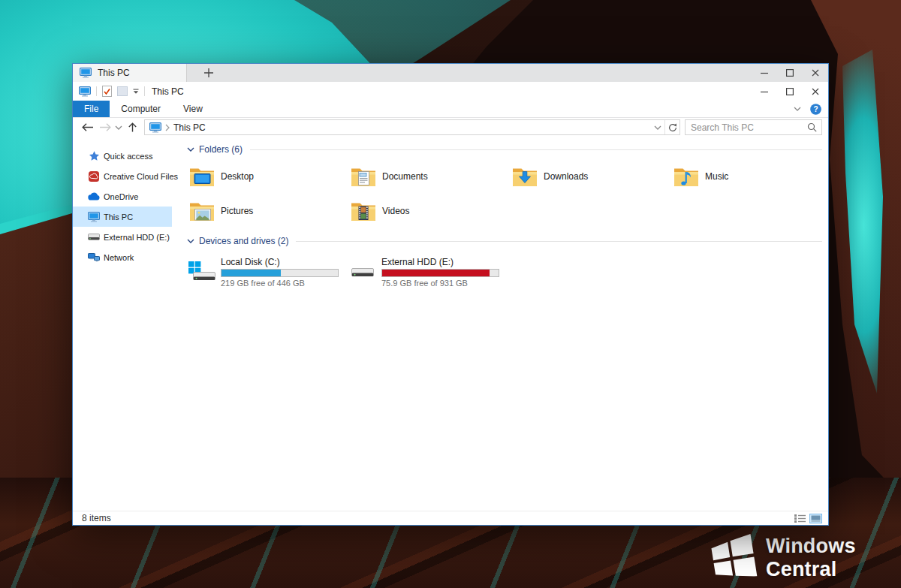 The height and width of the screenshot is (588, 901). I want to click on tab-window-controls, so click(790, 73).